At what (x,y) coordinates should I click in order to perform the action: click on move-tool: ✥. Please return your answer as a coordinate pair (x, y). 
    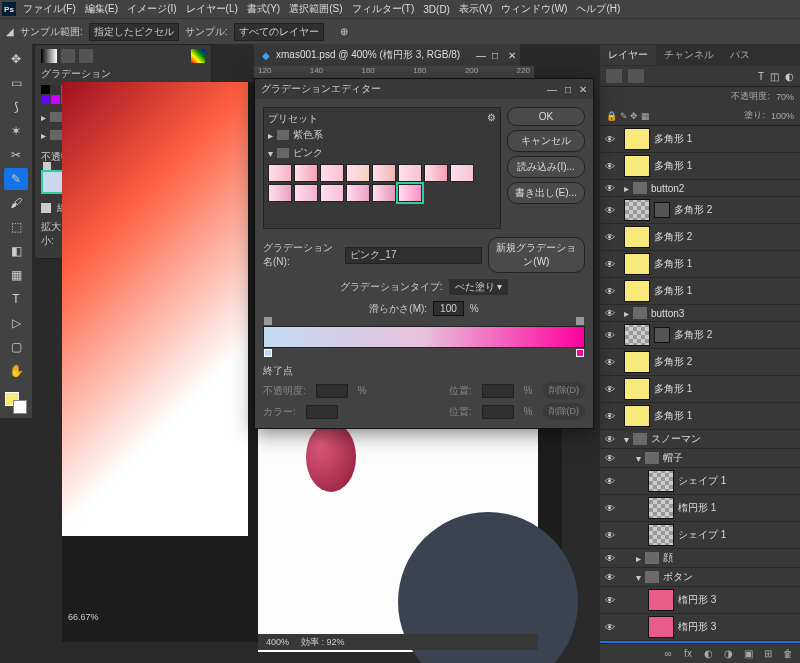
    Looking at the image, I should click on (16, 59).